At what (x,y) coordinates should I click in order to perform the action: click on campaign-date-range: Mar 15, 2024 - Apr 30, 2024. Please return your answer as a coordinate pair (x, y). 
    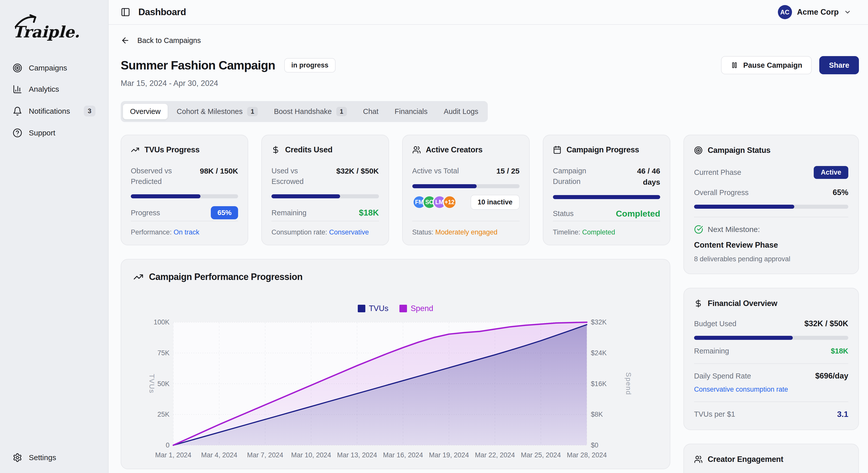
    Looking at the image, I should click on (490, 84).